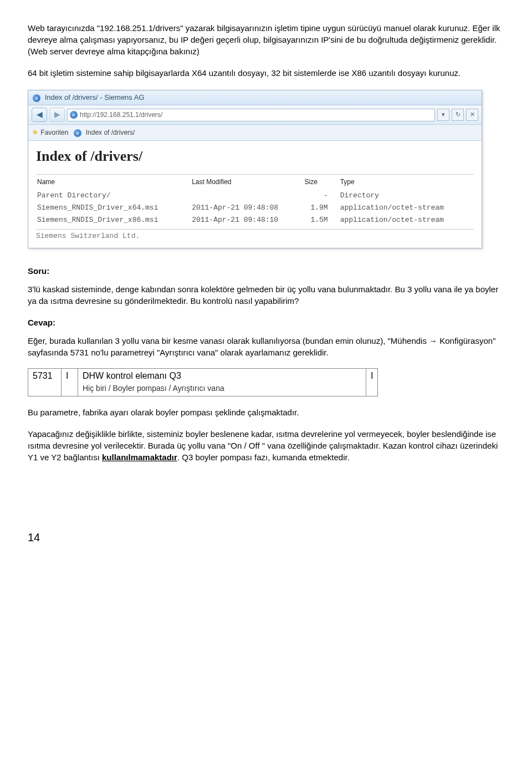 Image resolution: width=532 pixels, height=778 pixels. What do you see at coordinates (255, 115) in the screenshot?
I see `browser-toolbar: ◀ ▶ e http://192.168.251.1/drivers/ ▾ ↻ …` at bounding box center [255, 115].